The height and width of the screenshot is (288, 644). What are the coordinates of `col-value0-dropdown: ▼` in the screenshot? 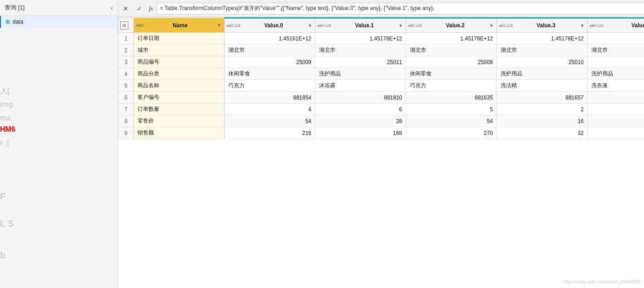 It's located at (310, 25).